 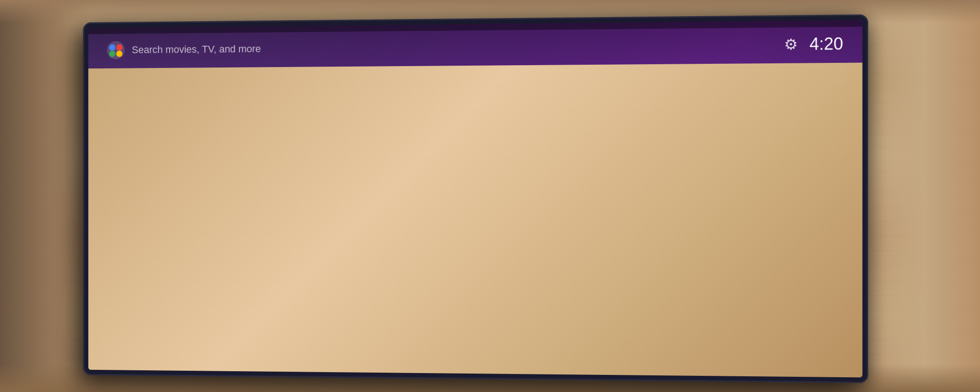 What do you see at coordinates (445, 47) in the screenshot?
I see `search-area: Search movies, TV, and more` at bounding box center [445, 47].